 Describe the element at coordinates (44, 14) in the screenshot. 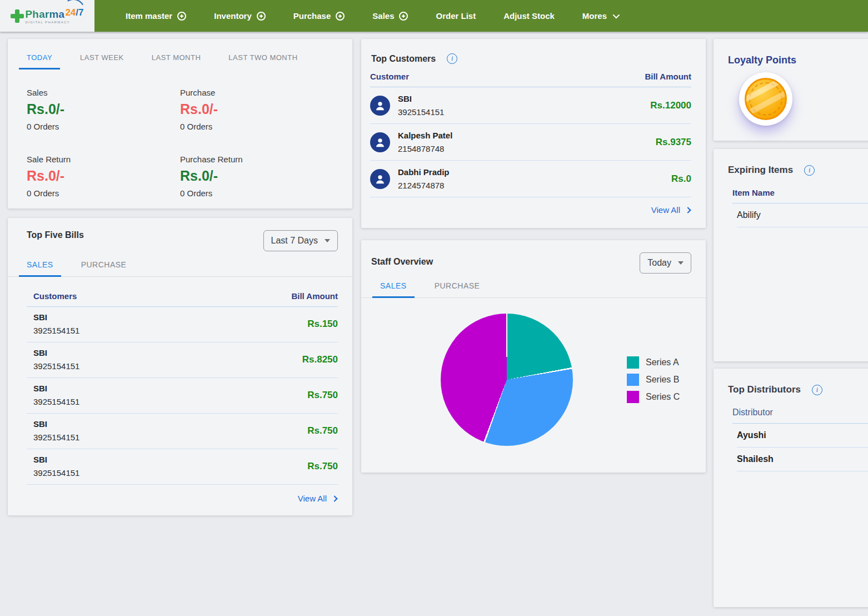

I see `logo-brand-text: Pharma` at that location.